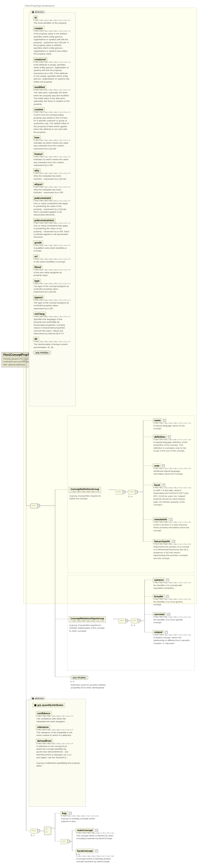 The image size is (198, 868). I want to click on attr-pubconstraint: pubconstraint, so click(43, 198).